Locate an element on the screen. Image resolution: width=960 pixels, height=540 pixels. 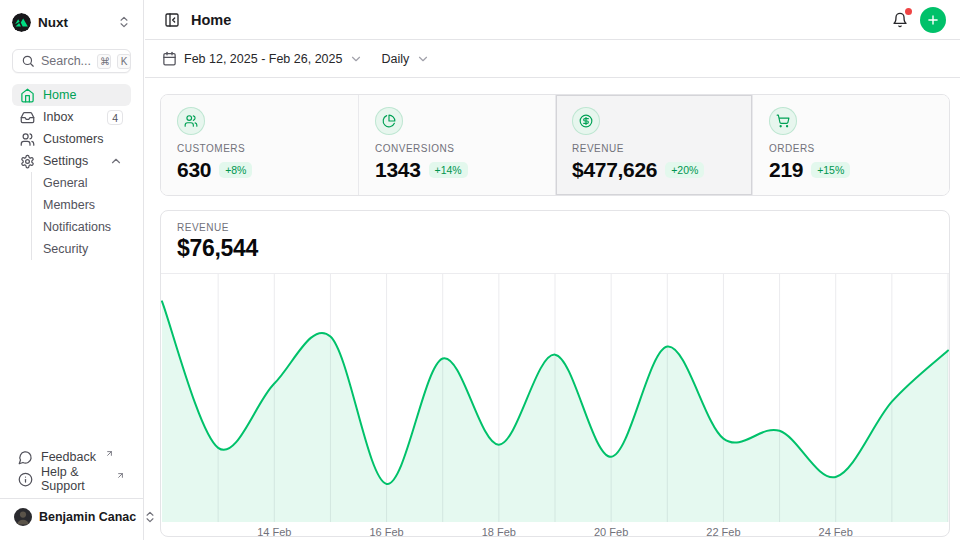
page-title: Home is located at coordinates (211, 20).